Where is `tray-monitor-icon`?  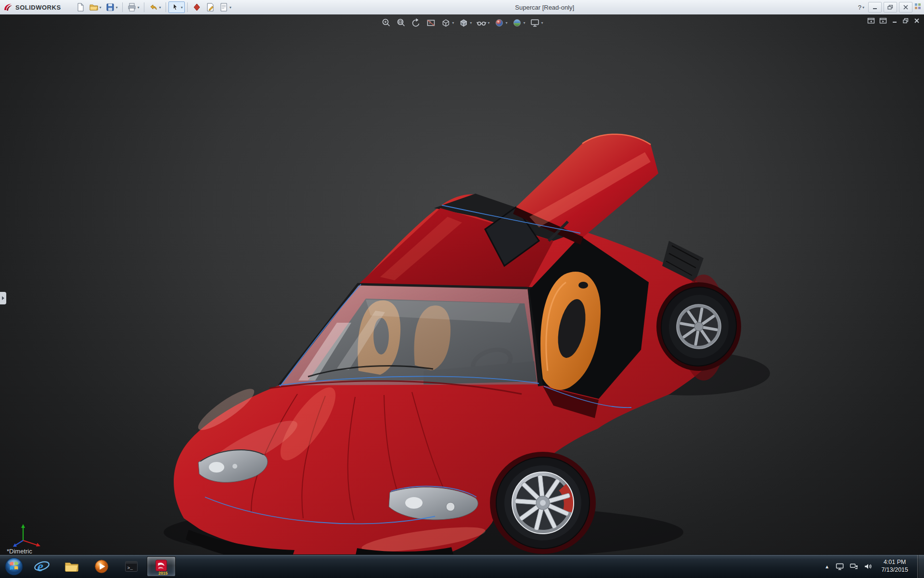
tray-monitor-icon is located at coordinates (840, 566).